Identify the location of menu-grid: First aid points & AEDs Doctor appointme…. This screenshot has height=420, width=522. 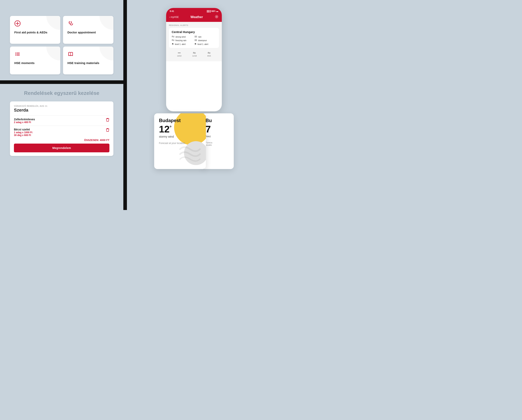
(61, 45).